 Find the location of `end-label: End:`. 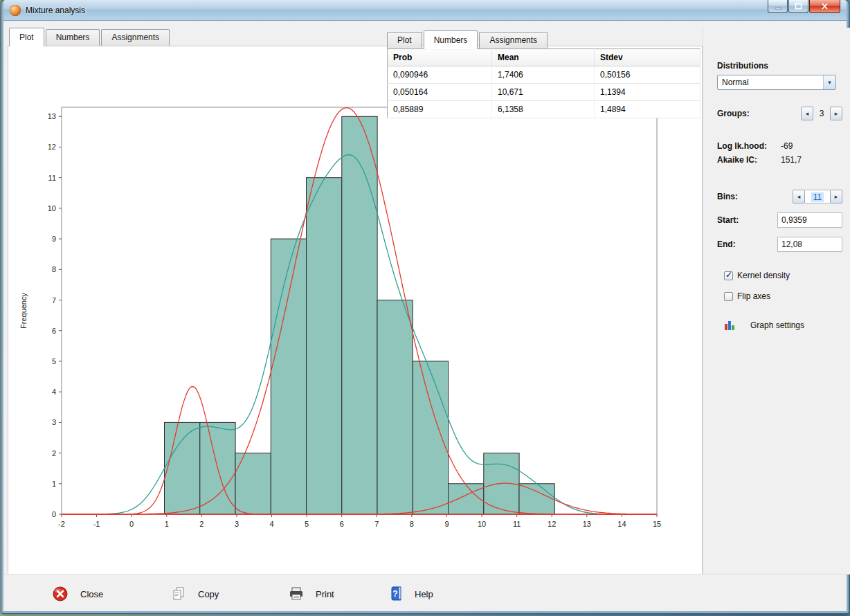

end-label: End: is located at coordinates (727, 244).